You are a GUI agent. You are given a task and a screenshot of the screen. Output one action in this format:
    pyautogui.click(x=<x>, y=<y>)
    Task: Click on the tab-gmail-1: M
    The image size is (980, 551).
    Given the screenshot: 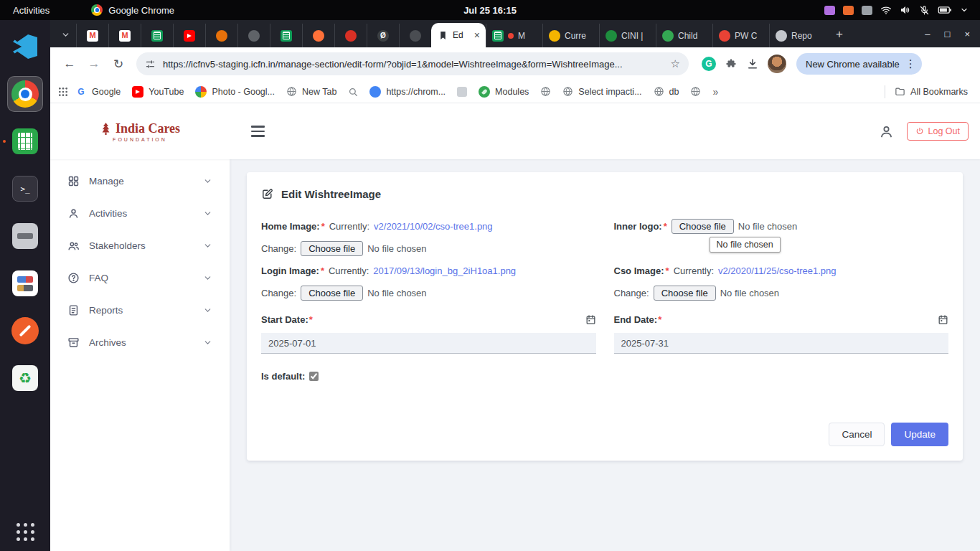 What is the action you would take?
    pyautogui.click(x=92, y=36)
    